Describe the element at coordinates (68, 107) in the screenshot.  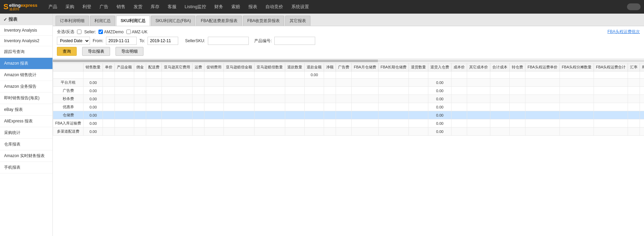
I see `row-label: 优惠券` at that location.